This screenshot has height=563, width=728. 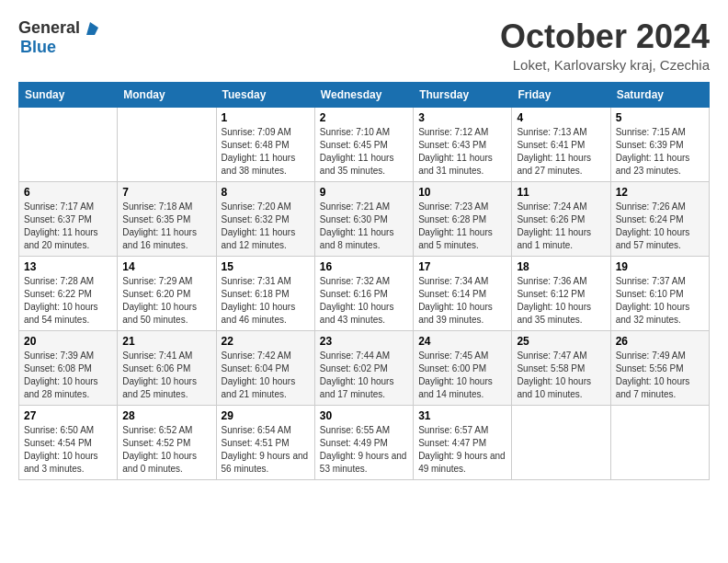 What do you see at coordinates (462, 416) in the screenshot?
I see `day-number: 31` at bounding box center [462, 416].